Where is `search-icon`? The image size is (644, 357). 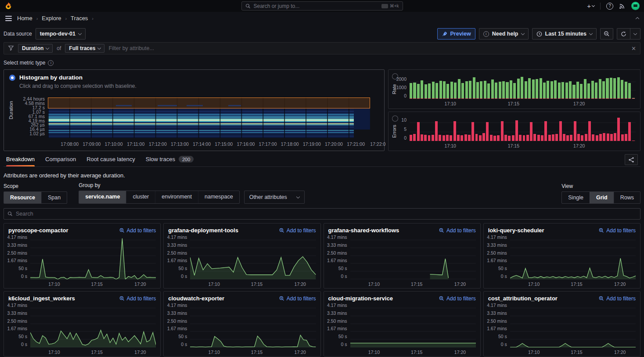 search-icon is located at coordinates (248, 6).